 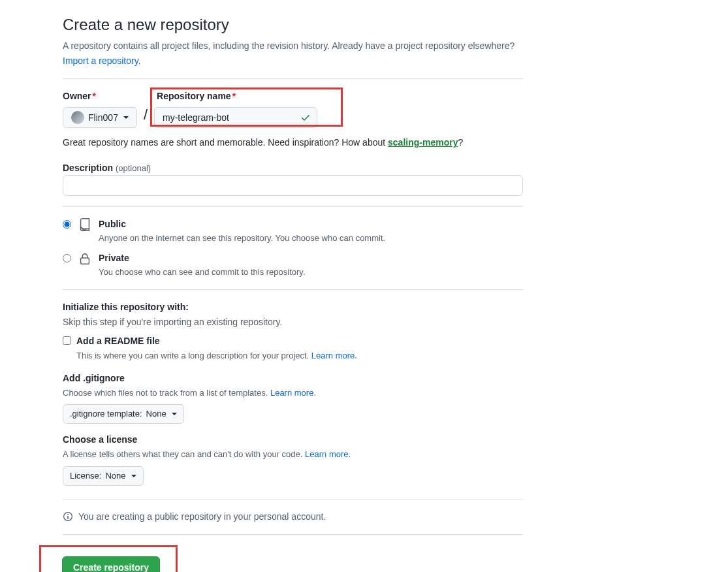 I want to click on repo-name-label: Repository name*, so click(x=237, y=97).